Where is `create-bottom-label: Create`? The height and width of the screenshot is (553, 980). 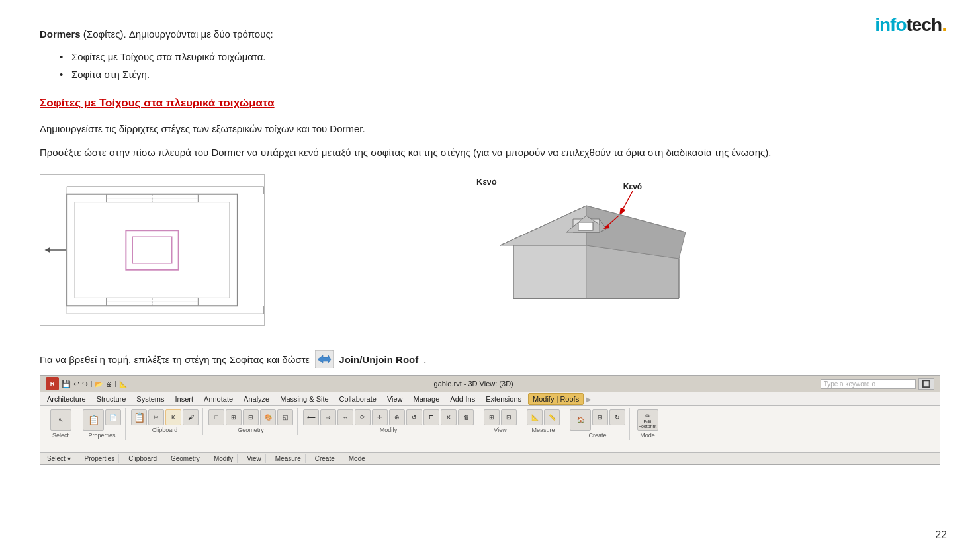 create-bottom-label: Create is located at coordinates (325, 459).